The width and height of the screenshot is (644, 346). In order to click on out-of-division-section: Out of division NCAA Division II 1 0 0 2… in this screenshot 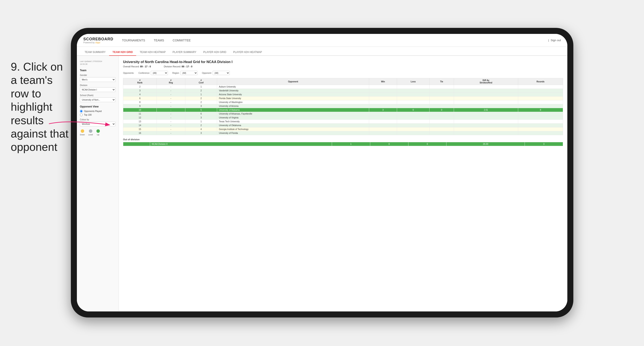, I will do `click(343, 142)`.